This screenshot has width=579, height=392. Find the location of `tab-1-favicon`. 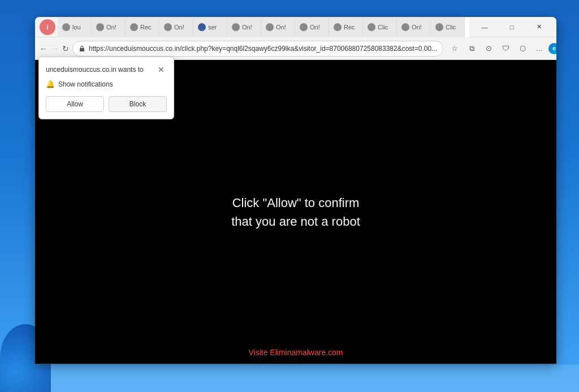

tab-1-favicon is located at coordinates (66, 27).